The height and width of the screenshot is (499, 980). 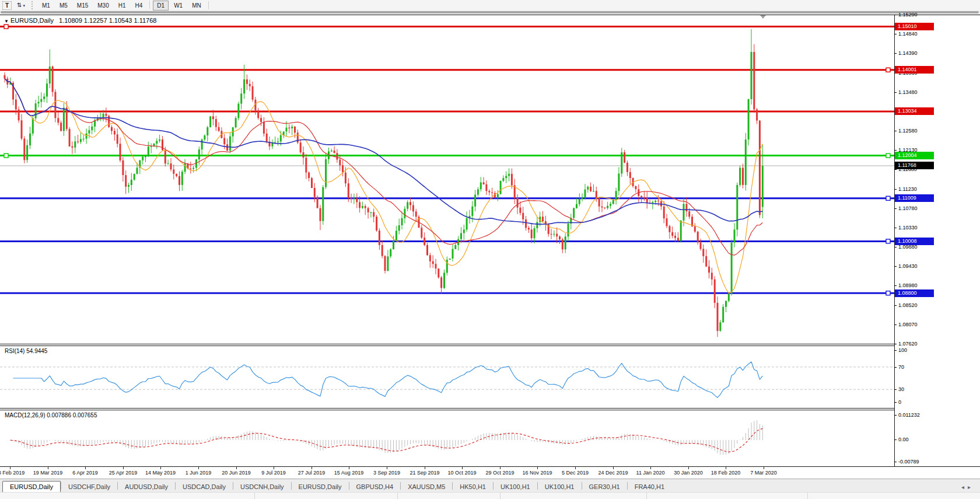 I want to click on status-segment, so click(x=574, y=496).